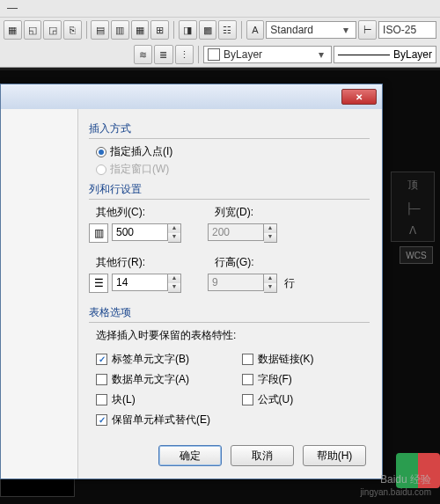  I want to click on check-formula: 公式(U), so click(306, 399).